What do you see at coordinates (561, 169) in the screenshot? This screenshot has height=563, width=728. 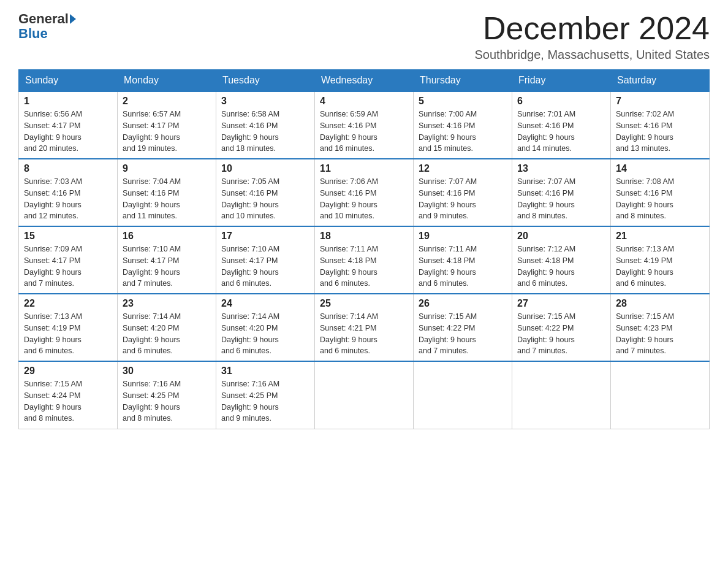 I see `day-number: 13` at bounding box center [561, 169].